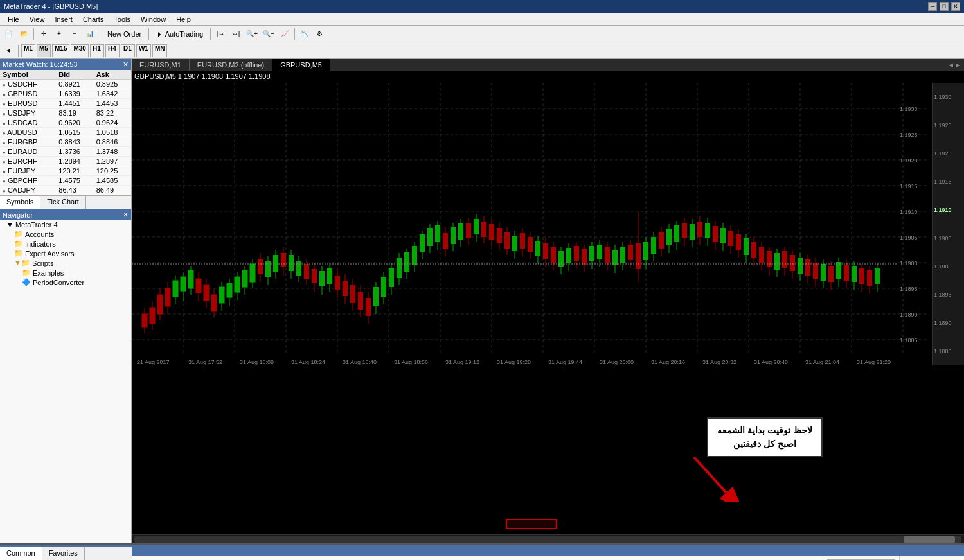 This screenshot has height=560, width=964. I want to click on new-button: 📄, so click(8, 34).